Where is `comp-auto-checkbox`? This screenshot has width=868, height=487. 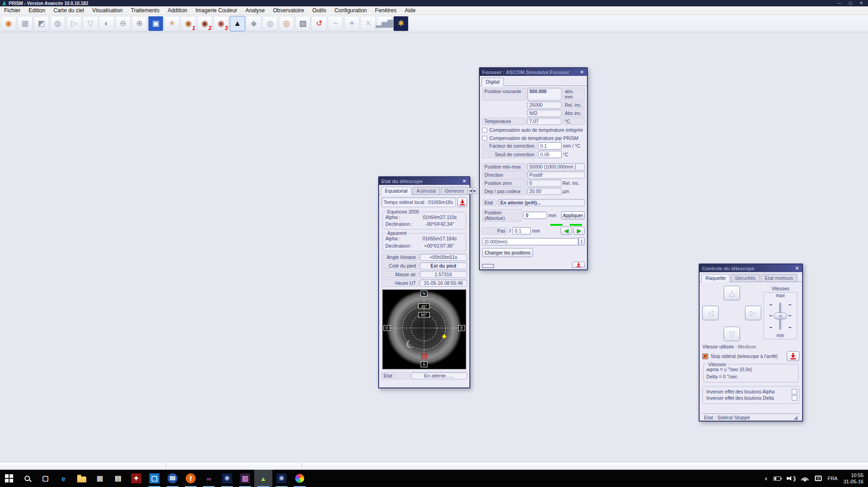 comp-auto-checkbox is located at coordinates (485, 130).